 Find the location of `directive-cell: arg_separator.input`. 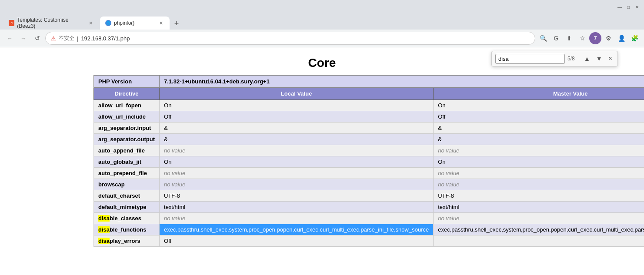

directive-cell: arg_separator.input is located at coordinates (127, 128).